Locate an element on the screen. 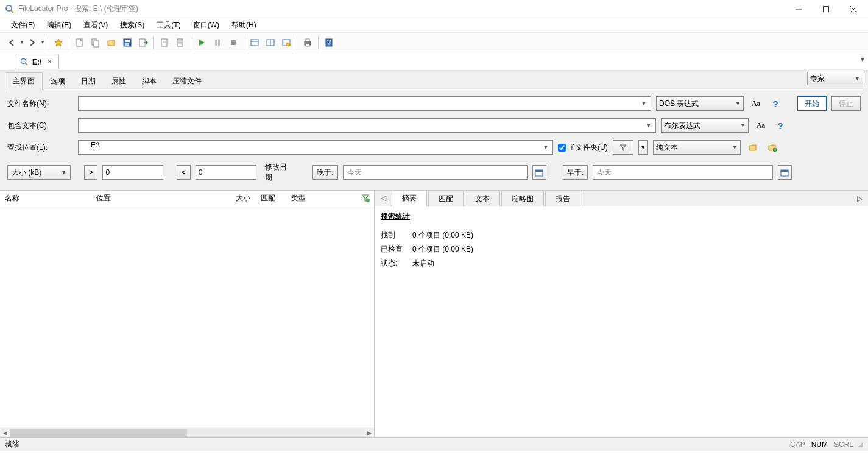 Image resolution: width=868 pixels, height=458 pixels. tab-close-button: ✕ is located at coordinates (49, 62).